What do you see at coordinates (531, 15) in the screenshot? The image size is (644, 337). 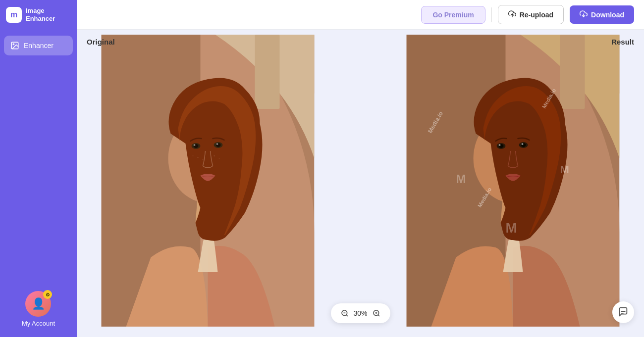 I see `reupload-button: Re-upload` at bounding box center [531, 15].